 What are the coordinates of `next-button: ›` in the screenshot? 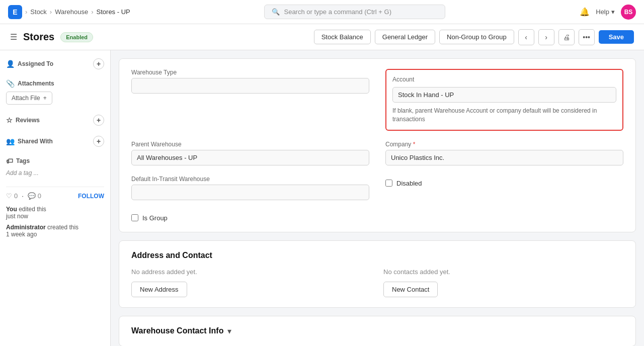 It's located at (546, 37).